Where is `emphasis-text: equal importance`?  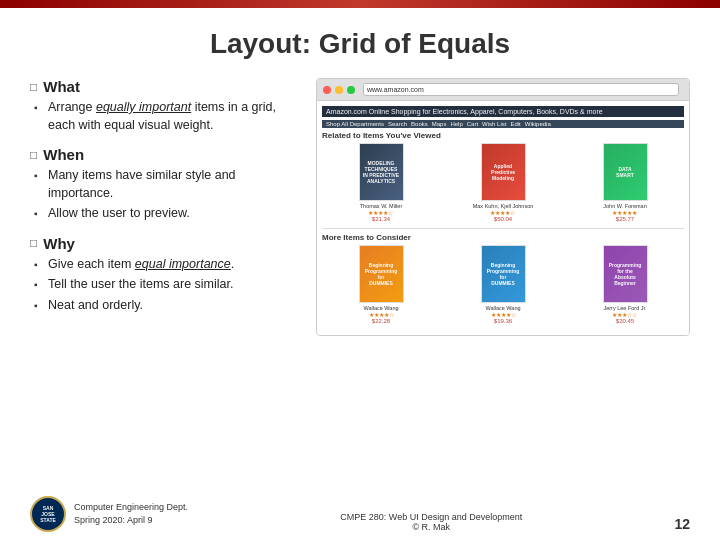 emphasis-text: equal importance is located at coordinates (183, 264).